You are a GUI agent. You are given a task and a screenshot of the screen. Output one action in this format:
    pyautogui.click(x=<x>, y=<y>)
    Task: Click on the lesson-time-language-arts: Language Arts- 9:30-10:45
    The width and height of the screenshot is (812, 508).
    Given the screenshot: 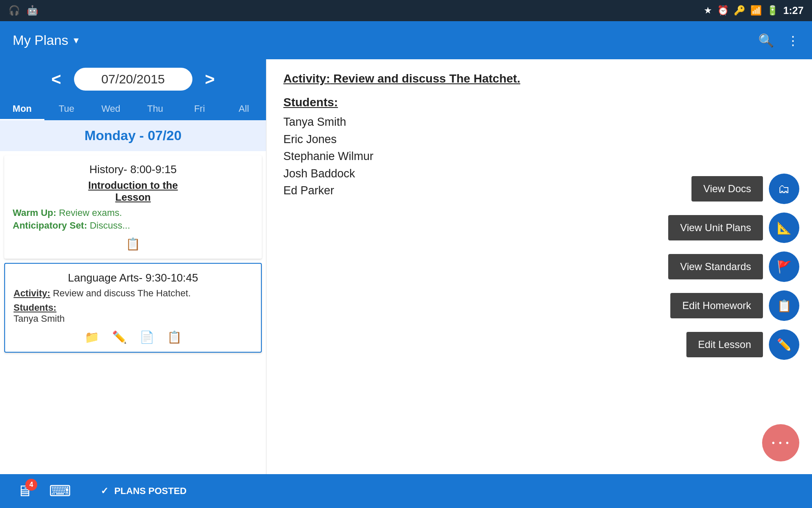 What is the action you would take?
    pyautogui.click(x=133, y=278)
    